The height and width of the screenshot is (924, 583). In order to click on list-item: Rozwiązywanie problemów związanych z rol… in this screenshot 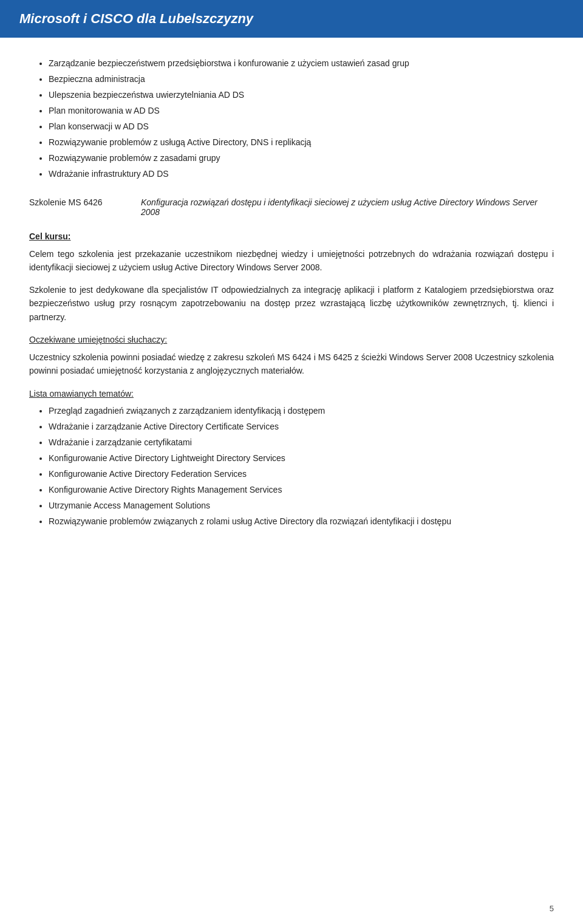, I will do `click(301, 521)`.